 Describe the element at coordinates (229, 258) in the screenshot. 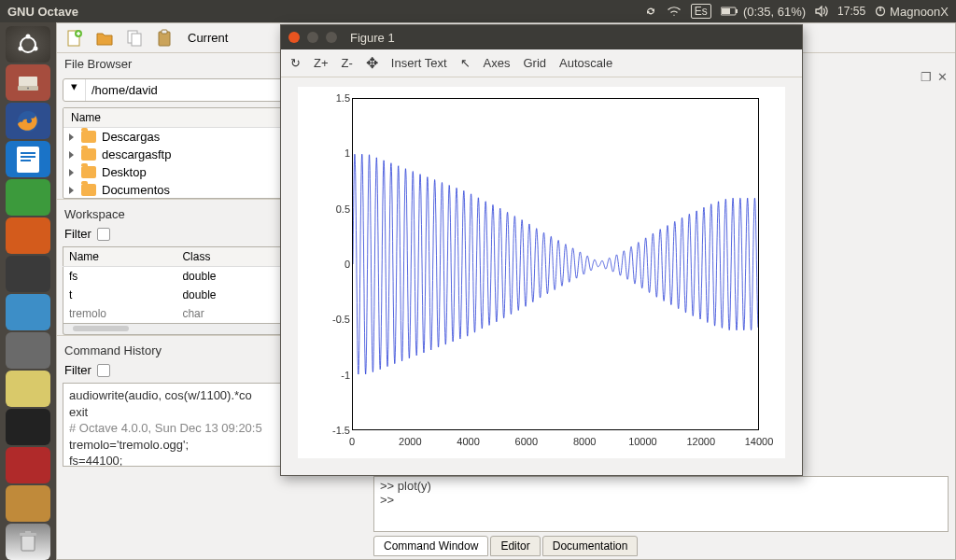

I see `ws-col-class: Class` at that location.